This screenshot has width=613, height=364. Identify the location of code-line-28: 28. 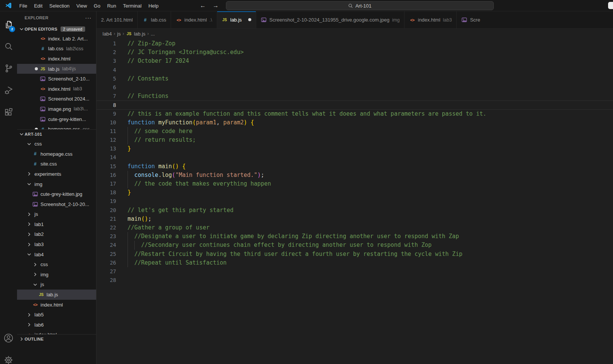
(355, 280).